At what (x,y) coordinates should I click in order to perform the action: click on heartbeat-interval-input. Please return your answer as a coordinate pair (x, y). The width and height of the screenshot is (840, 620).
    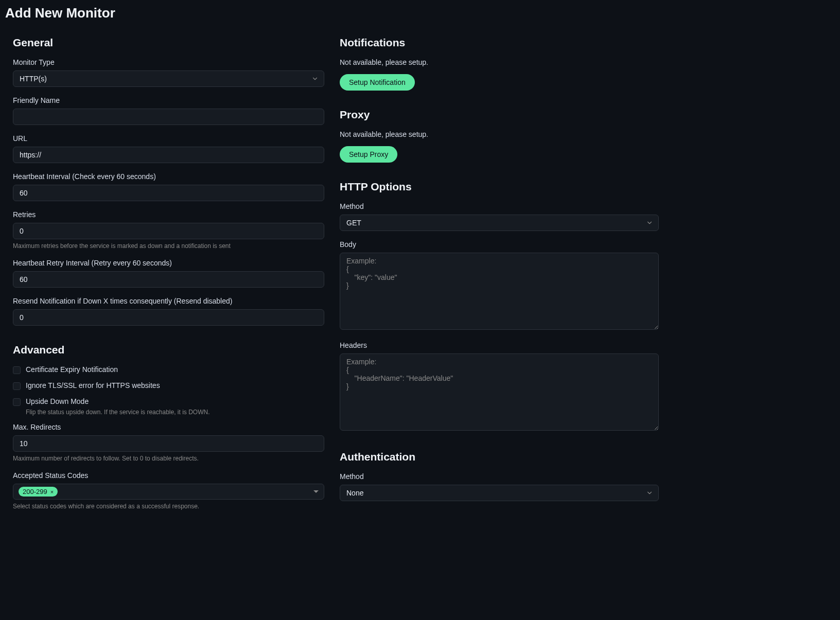
    Looking at the image, I should click on (169, 193).